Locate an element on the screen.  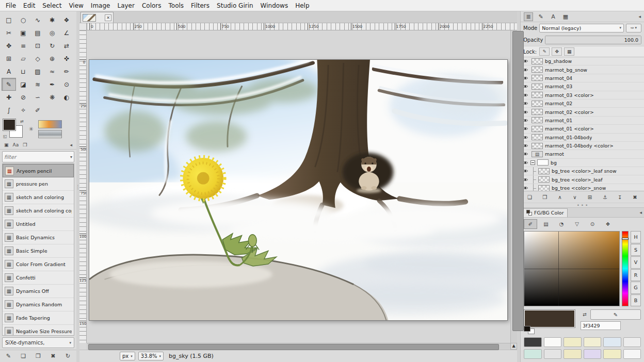
ellipse-select-tool: ○ is located at coordinates (23, 20).